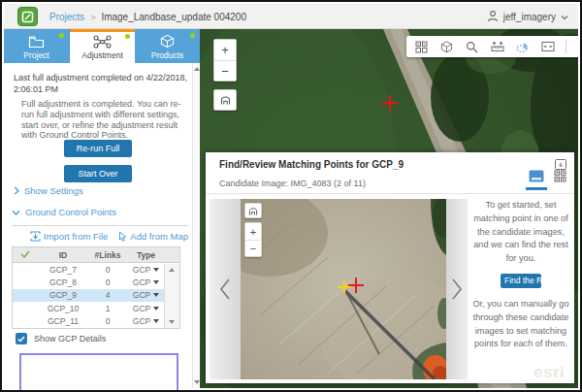  Describe the element at coordinates (253, 212) in the screenshot. I see `home-icon` at that location.